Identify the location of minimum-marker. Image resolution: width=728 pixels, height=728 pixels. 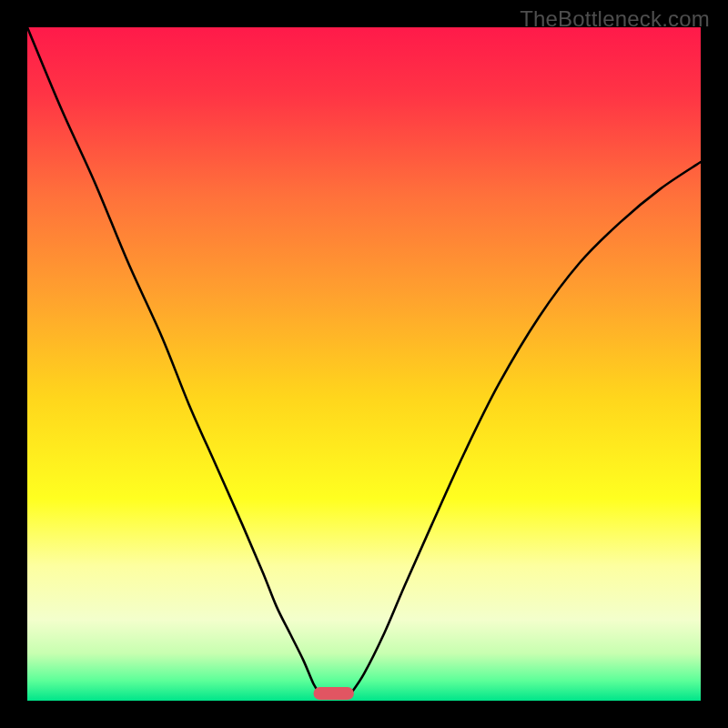
(334, 693).